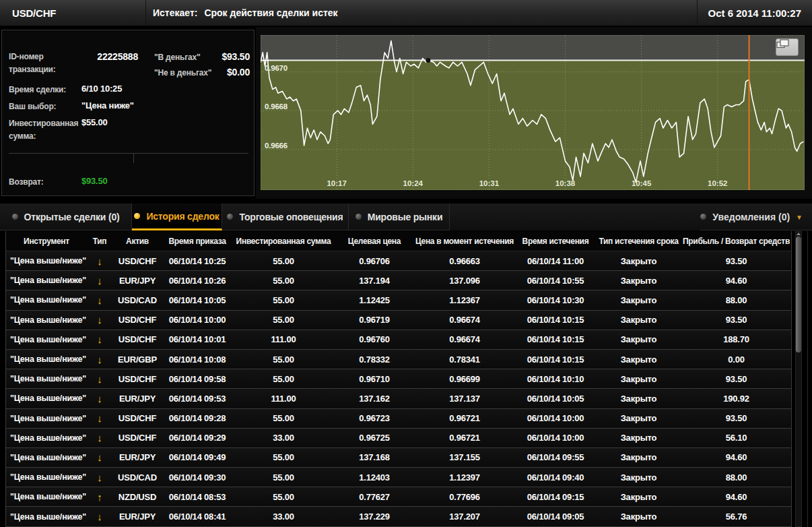 This screenshot has height=527, width=812. I want to click on notifications-label: Уведомления (0), so click(751, 217).